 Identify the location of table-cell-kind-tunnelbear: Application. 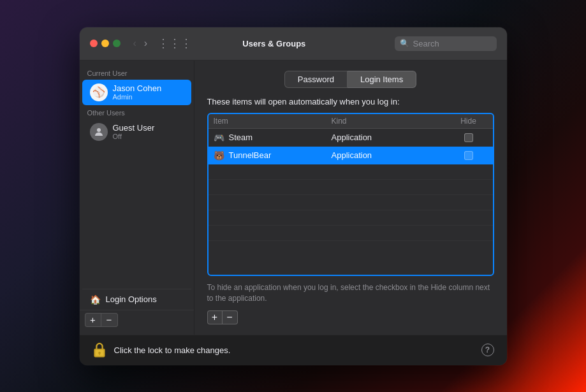
(390, 156).